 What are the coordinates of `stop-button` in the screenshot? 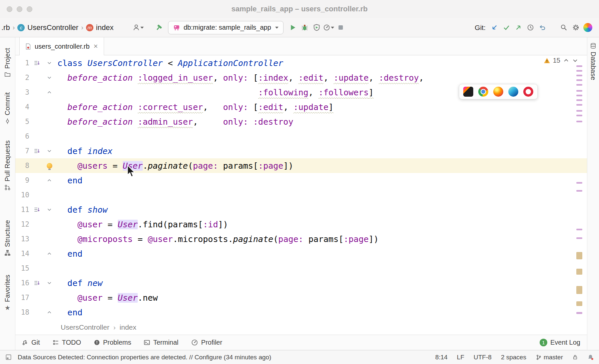 It's located at (341, 28).